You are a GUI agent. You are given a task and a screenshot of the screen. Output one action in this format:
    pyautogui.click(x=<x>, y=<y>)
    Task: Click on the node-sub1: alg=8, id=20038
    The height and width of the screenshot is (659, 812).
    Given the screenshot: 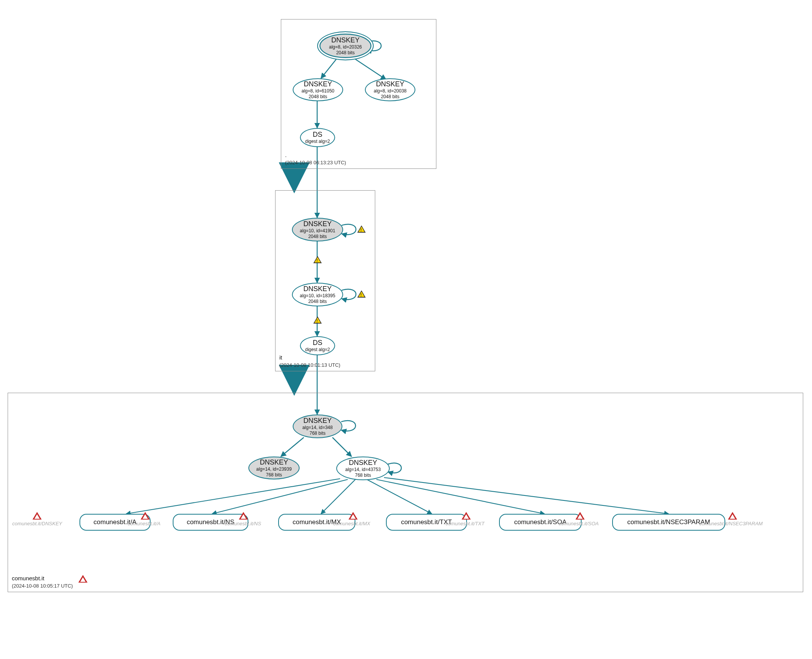 What is the action you would take?
    pyautogui.click(x=390, y=91)
    